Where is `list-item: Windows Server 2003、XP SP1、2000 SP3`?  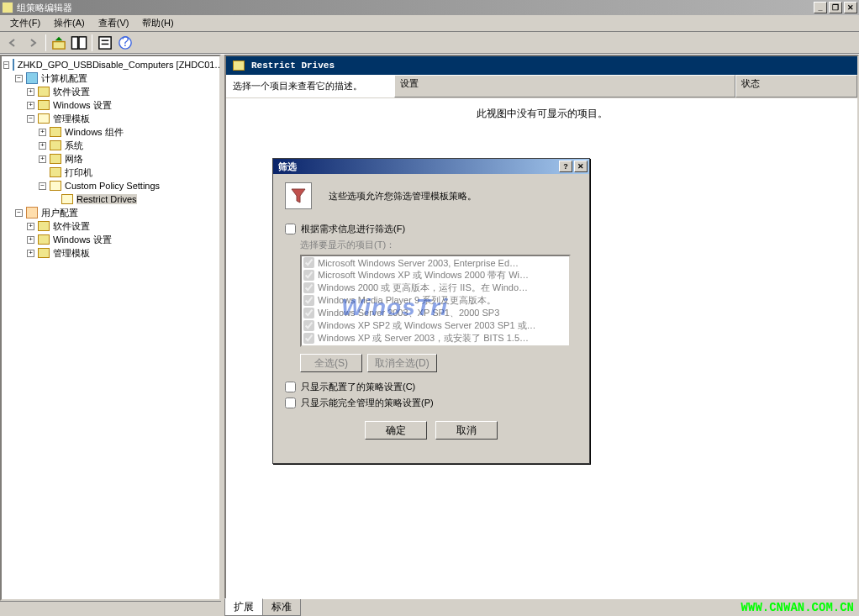 list-item: Windows Server 2003、XP SP1、2000 SP3 is located at coordinates (435, 313).